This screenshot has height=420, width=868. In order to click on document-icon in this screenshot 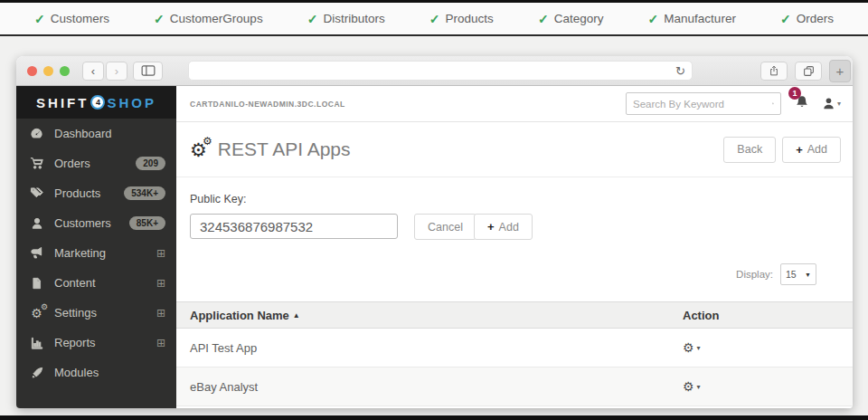, I will do `click(36, 283)`.